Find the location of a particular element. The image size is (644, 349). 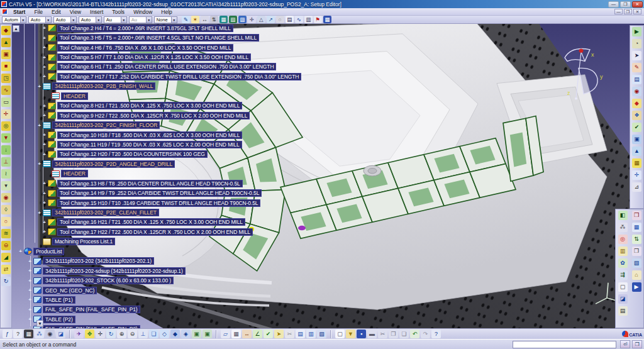

tree-node-label: 342b1111pf0203-202-sdsup (342b1111pf0203… is located at coordinates (114, 271).